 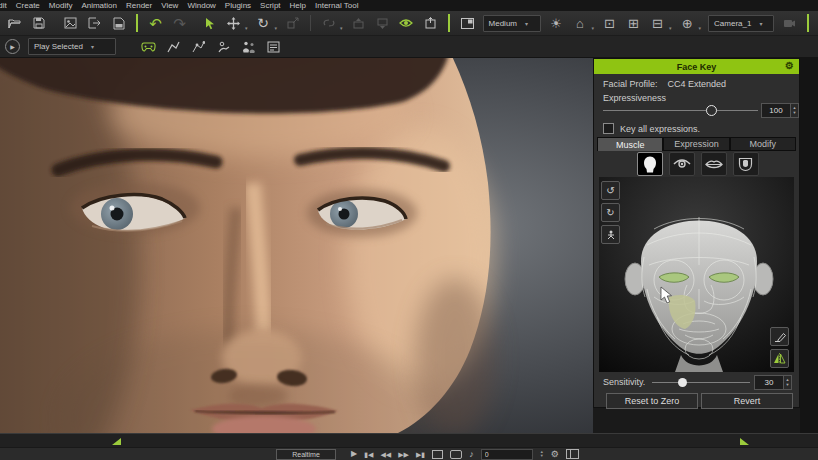 I want to click on save-project-icon, so click(x=38, y=24).